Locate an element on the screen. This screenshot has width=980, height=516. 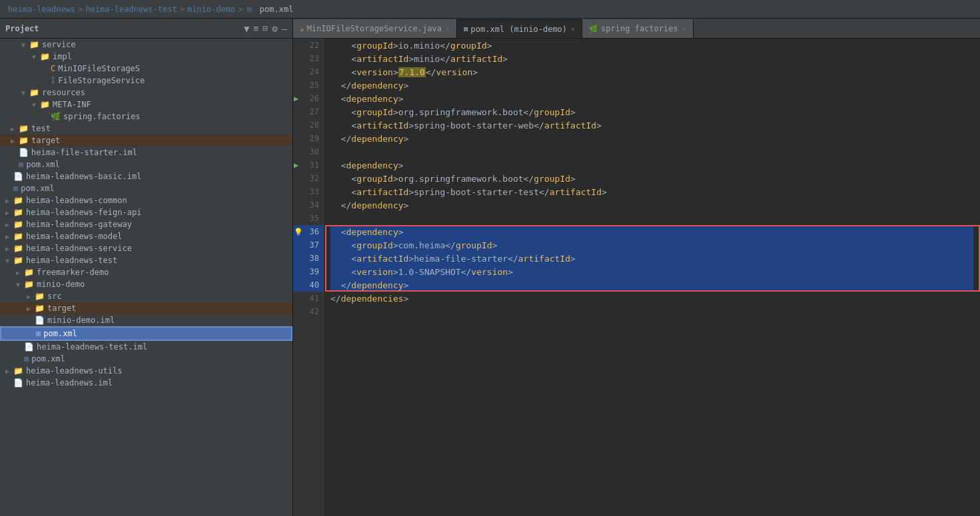
breadcrumb: heima-leadnews > heima-leadnews-test > m… is located at coordinates (490, 9).